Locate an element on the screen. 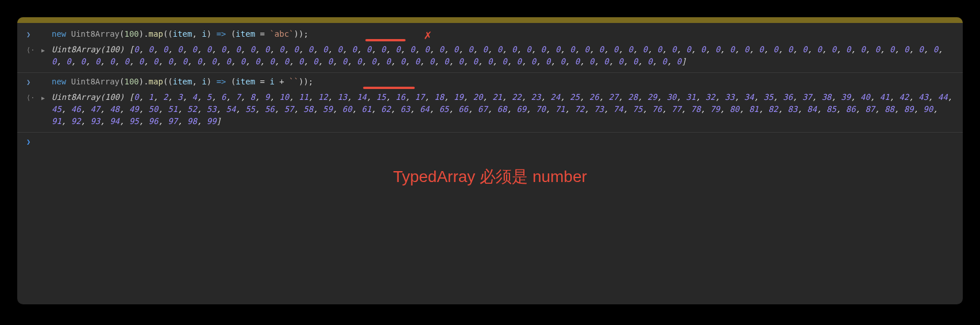  array-value: 4 is located at coordinates (194, 97).